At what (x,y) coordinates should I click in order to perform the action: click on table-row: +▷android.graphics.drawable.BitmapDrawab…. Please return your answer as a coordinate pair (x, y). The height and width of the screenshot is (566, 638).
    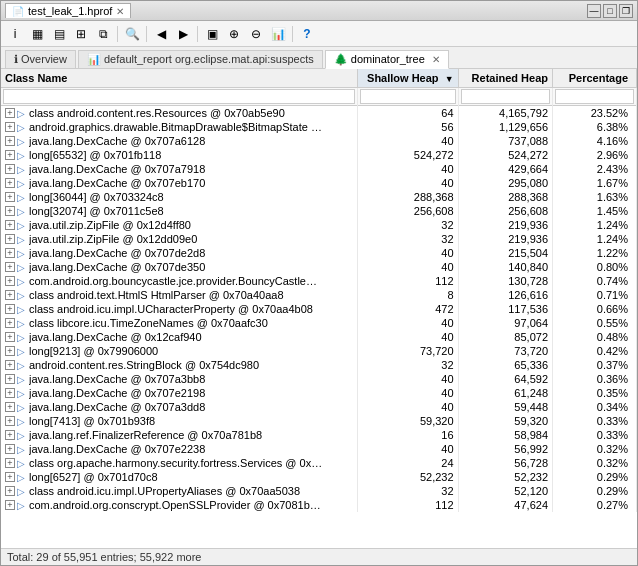
    Looking at the image, I should click on (319, 127).